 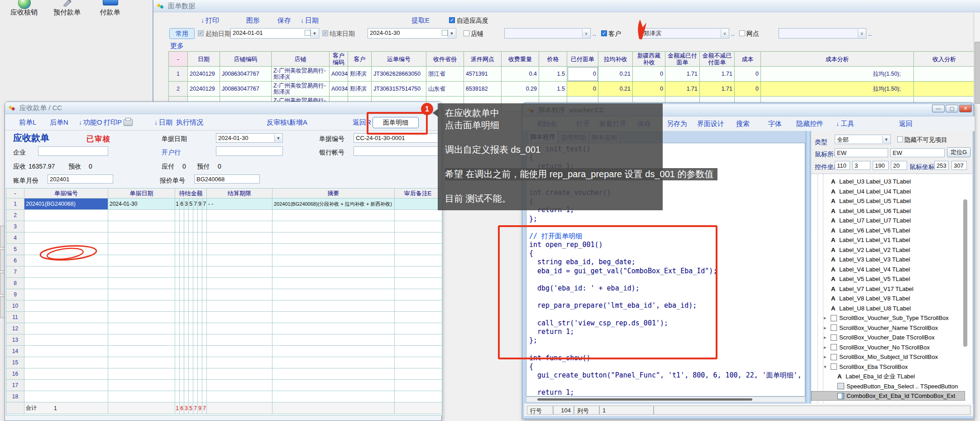 What do you see at coordinates (15, 249) in the screenshot?
I see `row-number-cell: 5` at bounding box center [15, 249].